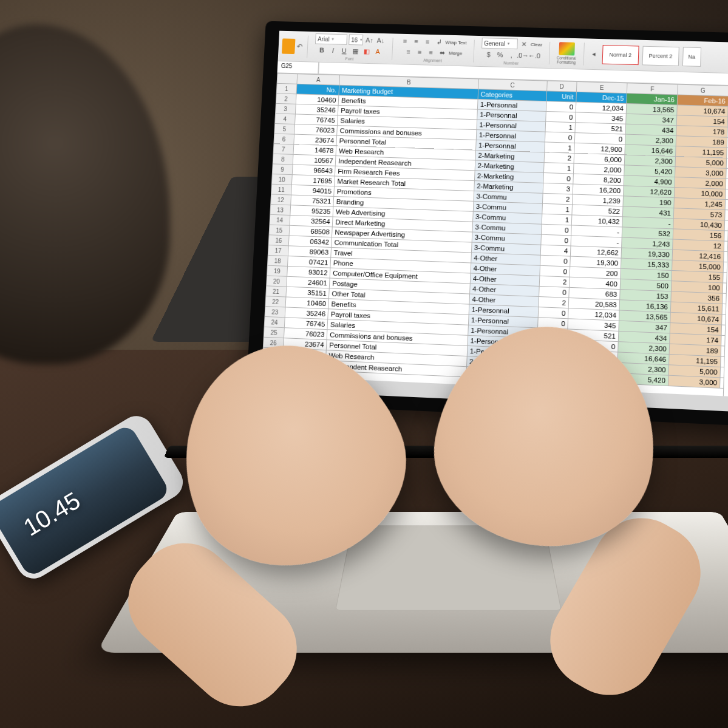  I want to click on font-color-icon: A, so click(378, 52).